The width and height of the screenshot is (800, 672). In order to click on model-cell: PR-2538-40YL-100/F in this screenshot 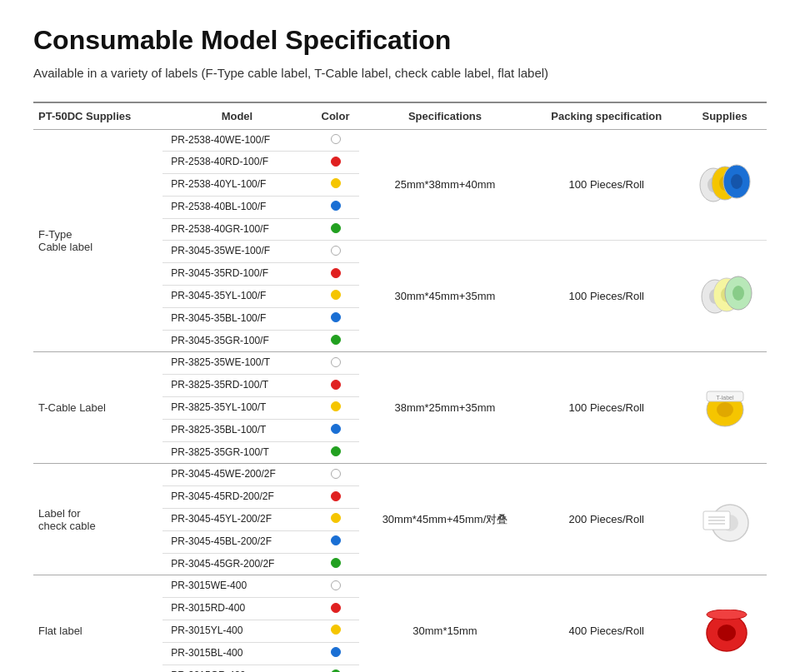, I will do `click(237, 185)`.